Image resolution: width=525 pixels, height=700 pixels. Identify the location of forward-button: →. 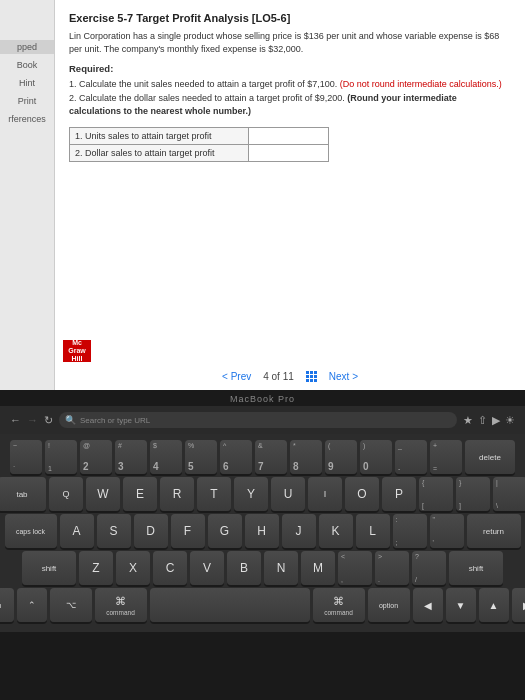
(32, 420).